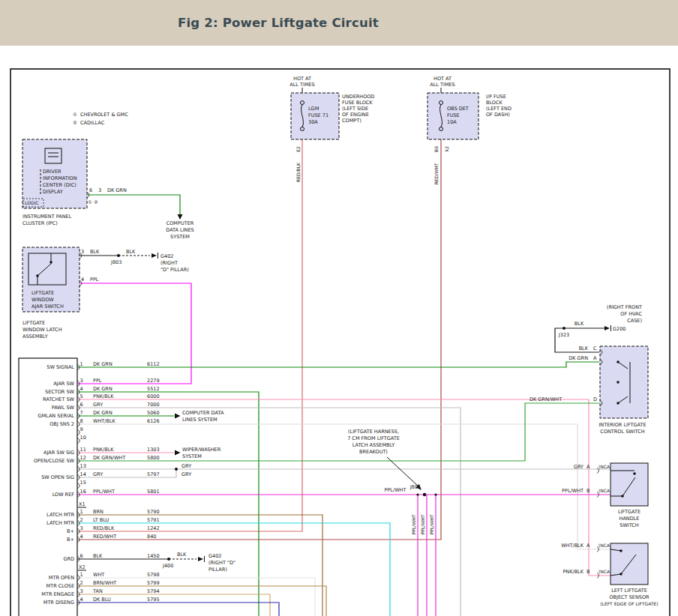 This screenshot has width=678, height=616. Describe the element at coordinates (618, 382) in the screenshot. I see `interior-switch-contact-mid` at that location.